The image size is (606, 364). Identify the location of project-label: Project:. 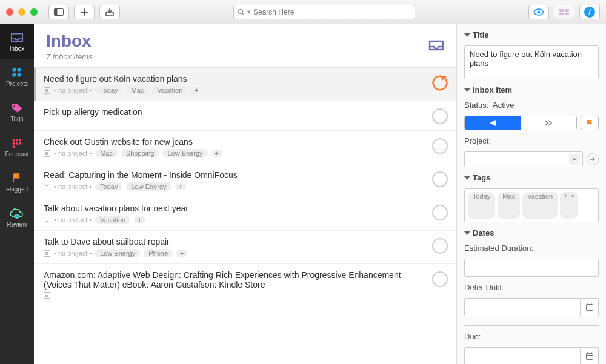
(531, 141).